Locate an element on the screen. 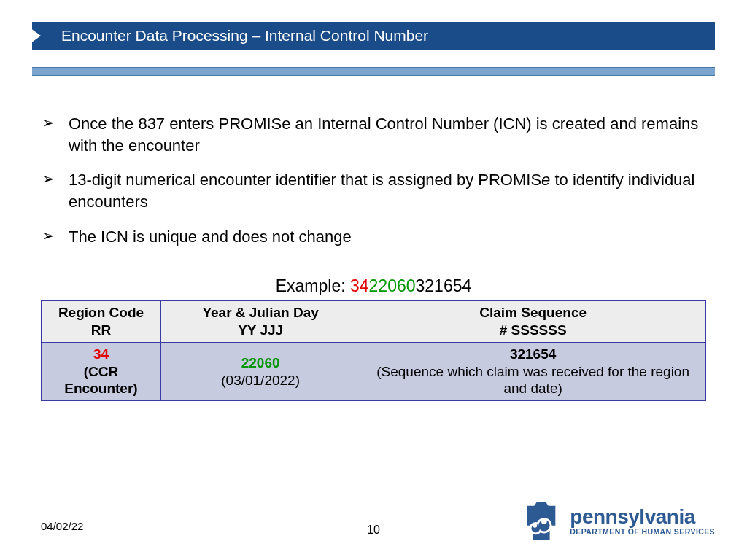  header-text: Claim Sequence is located at coordinates (533, 312).